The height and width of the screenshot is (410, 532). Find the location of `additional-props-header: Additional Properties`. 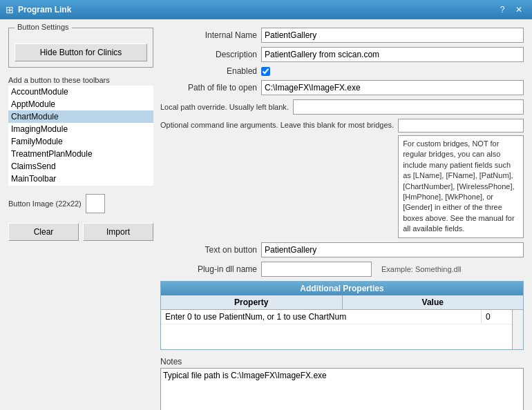

additional-props-header: Additional Properties is located at coordinates (342, 289).